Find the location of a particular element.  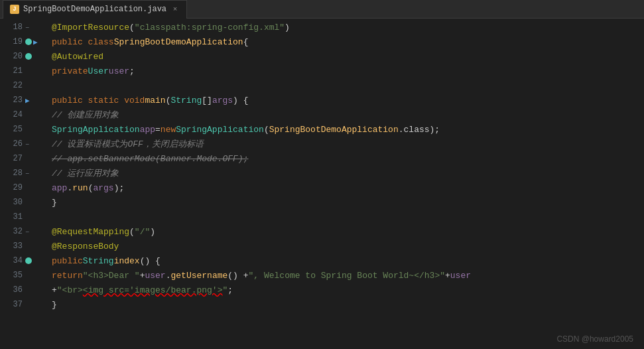

file-tab: J SpringBootDemoApplication.java × is located at coordinates (95, 9).